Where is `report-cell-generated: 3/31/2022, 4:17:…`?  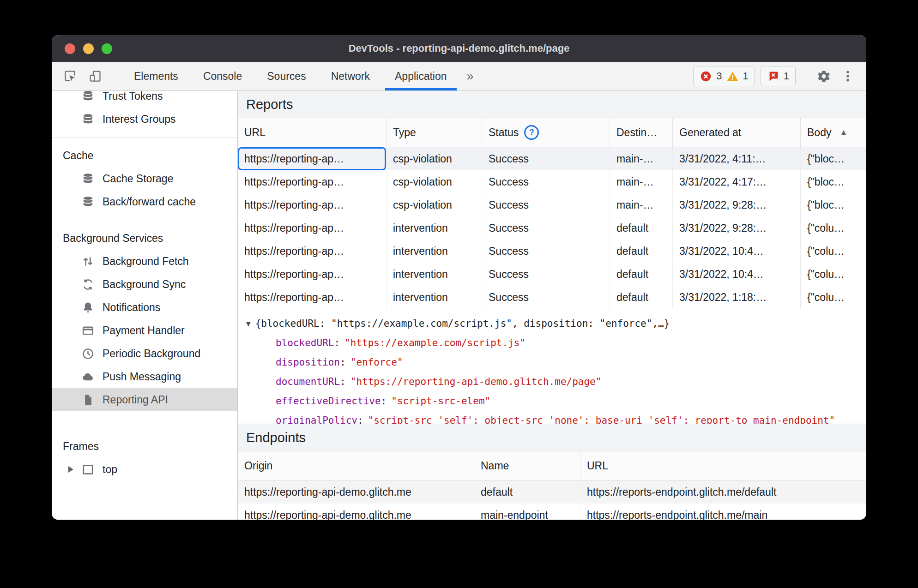
report-cell-generated: 3/31/2022, 4:17:… is located at coordinates (737, 182).